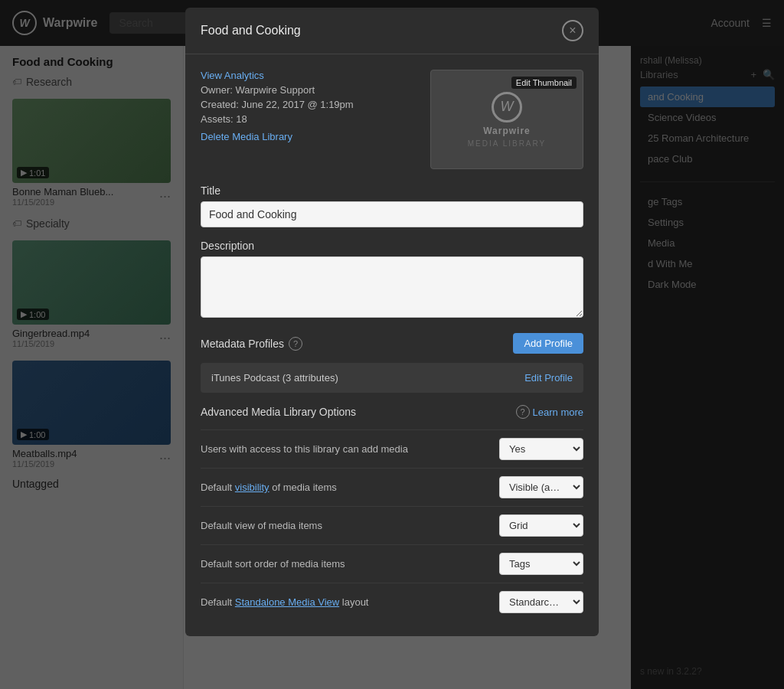  I want to click on title-field-group: Title, so click(392, 206).